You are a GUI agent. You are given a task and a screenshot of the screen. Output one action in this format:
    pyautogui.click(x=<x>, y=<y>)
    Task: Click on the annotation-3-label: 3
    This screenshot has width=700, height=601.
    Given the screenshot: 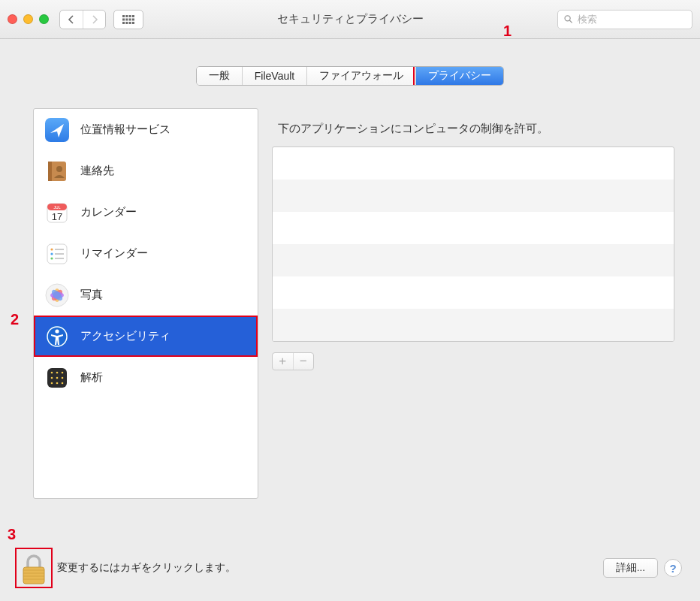 What is the action you would take?
    pyautogui.click(x=12, y=535)
    